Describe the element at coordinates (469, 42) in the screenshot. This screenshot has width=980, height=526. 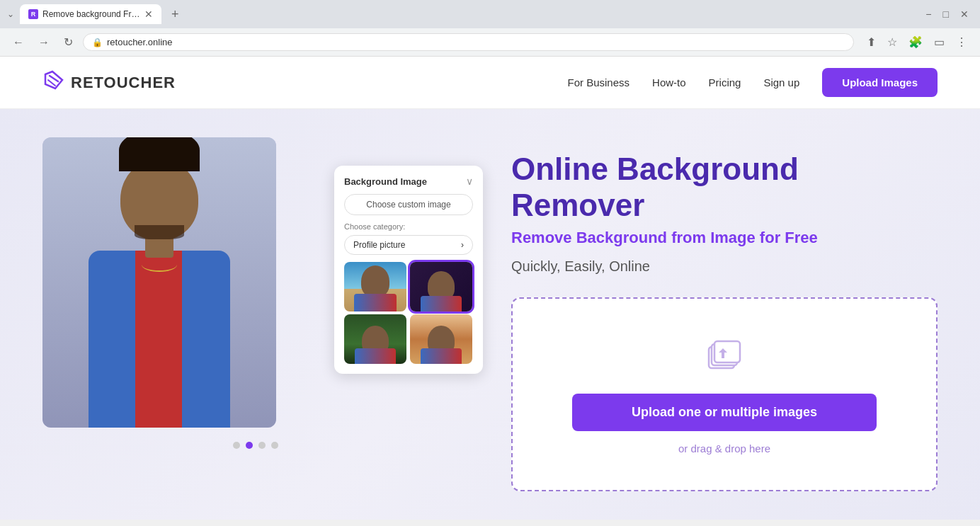
I see `address-bar: 🔒` at that location.